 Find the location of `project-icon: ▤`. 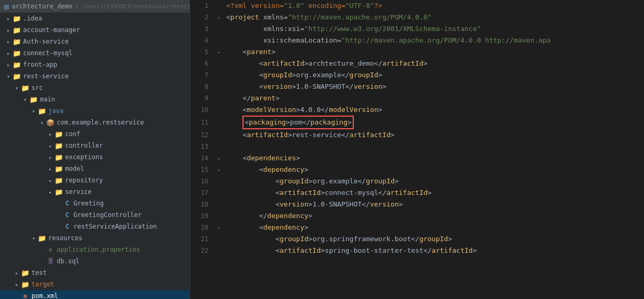

project-icon: ▤ is located at coordinates (6, 6).